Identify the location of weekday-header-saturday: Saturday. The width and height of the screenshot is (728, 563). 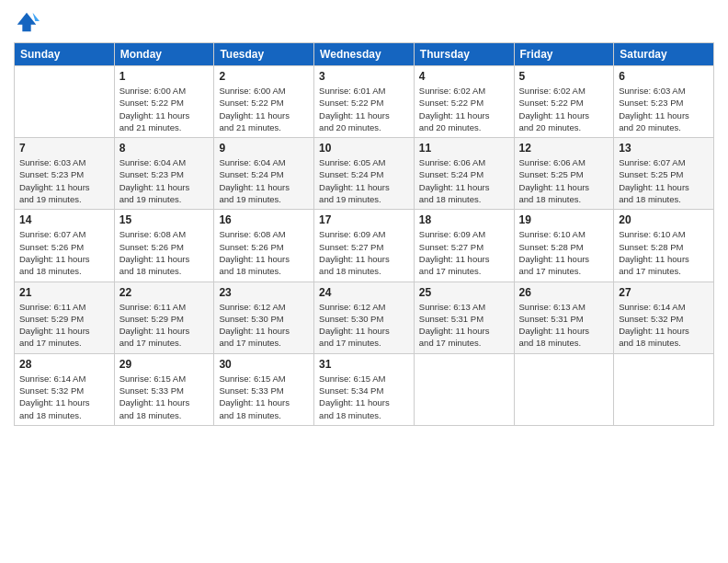
(664, 55).